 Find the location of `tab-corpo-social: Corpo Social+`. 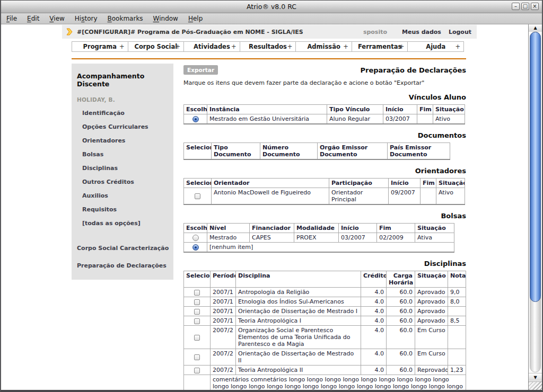

tab-corpo-social: Corpo Social+ is located at coordinates (156, 47).